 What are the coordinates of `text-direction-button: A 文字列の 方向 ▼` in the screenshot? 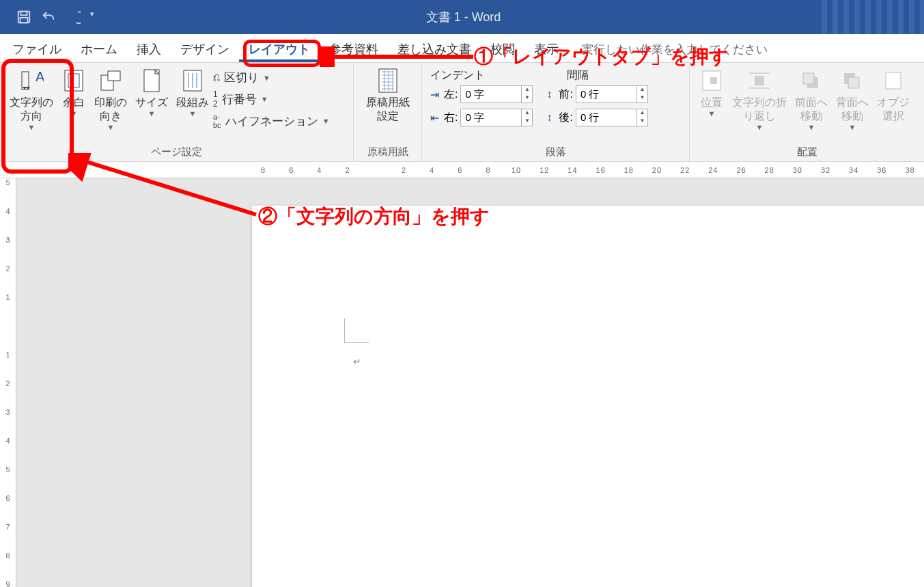 It's located at (31, 100).